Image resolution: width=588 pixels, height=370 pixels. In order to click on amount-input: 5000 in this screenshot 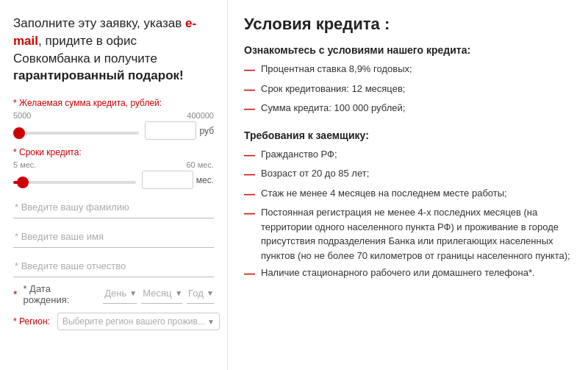, I will do `click(171, 131)`.